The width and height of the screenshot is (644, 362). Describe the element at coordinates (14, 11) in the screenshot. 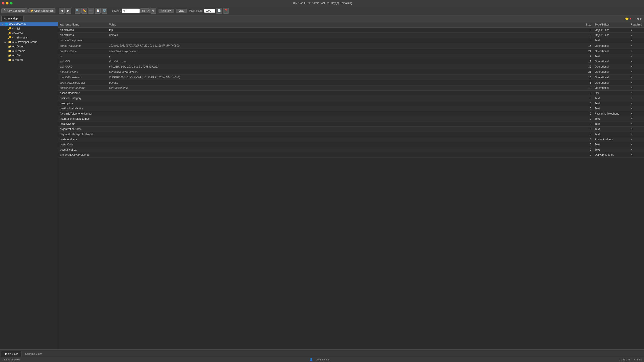

I see `new-connection-button: 🔌 New Connection` at that location.